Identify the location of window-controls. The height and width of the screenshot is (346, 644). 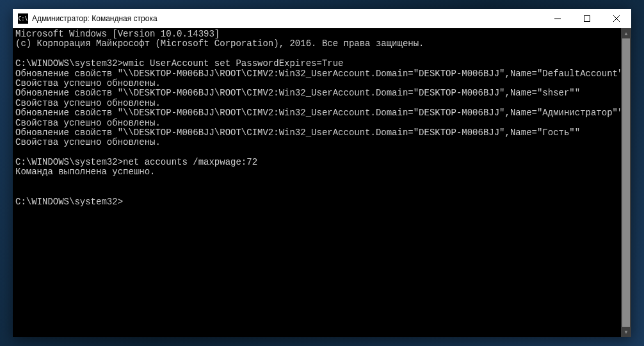
(587, 19).